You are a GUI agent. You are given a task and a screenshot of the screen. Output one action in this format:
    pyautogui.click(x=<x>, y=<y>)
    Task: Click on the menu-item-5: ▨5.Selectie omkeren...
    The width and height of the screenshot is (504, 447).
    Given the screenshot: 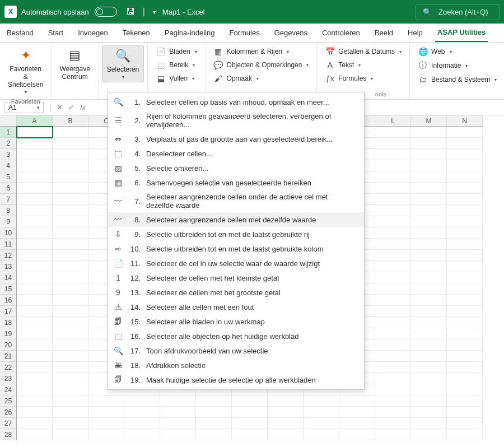 What is the action you would take?
    pyautogui.click(x=236, y=168)
    